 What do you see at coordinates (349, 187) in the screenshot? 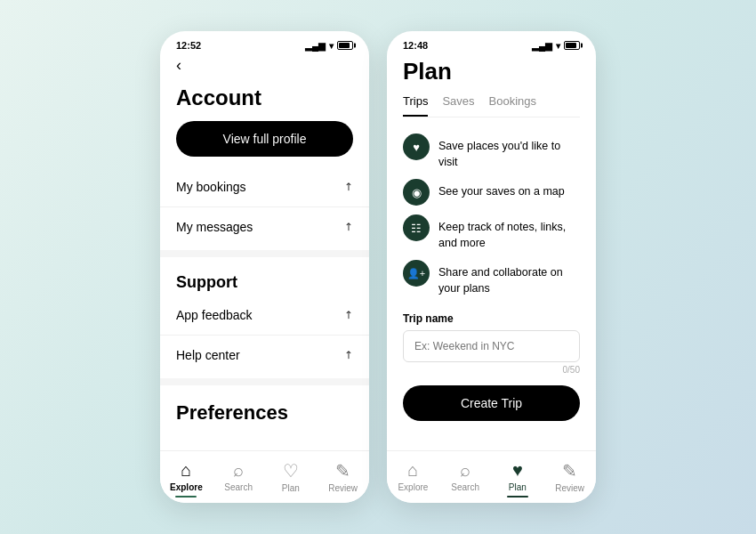
I see `bookings-arrow-icon: ↗` at bounding box center [349, 187].